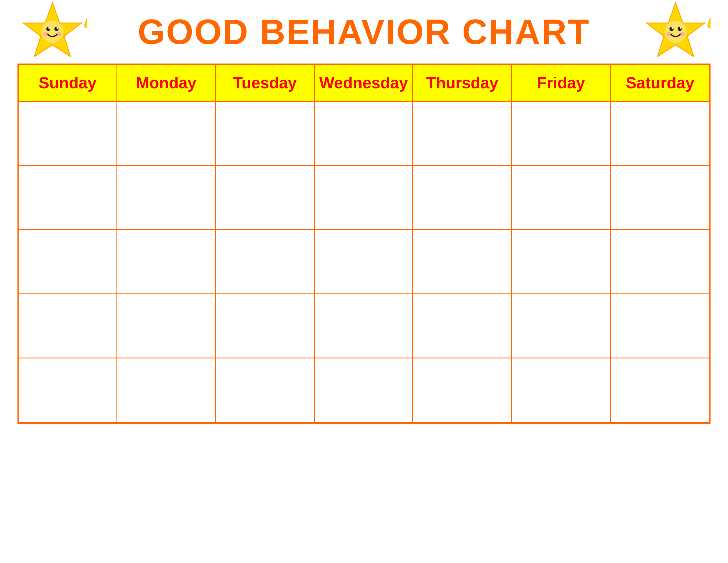 The height and width of the screenshot is (563, 728). I want to click on day-tuesday: Tuesday, so click(265, 83).